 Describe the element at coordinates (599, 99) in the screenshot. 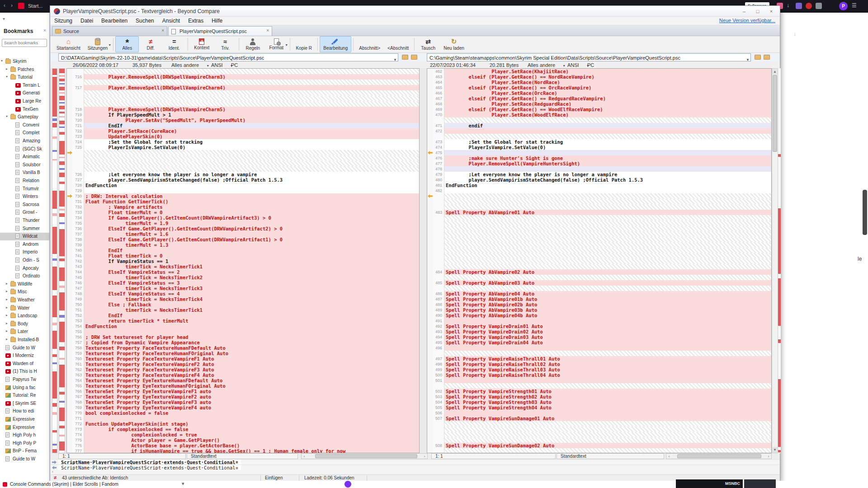

I see `code-line-467: 467 elseif (Player.GetRace() == Redguard…` at that location.